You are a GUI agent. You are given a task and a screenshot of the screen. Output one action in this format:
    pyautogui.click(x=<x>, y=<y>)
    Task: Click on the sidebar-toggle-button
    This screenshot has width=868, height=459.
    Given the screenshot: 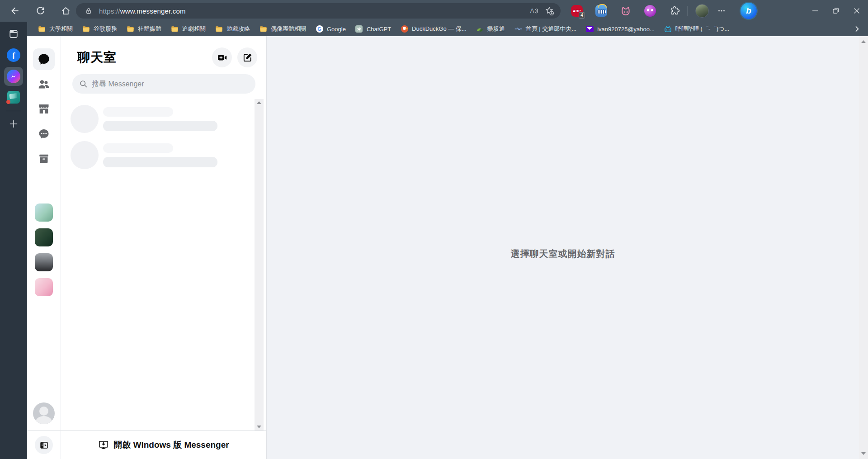 What is the action you would take?
    pyautogui.click(x=44, y=445)
    